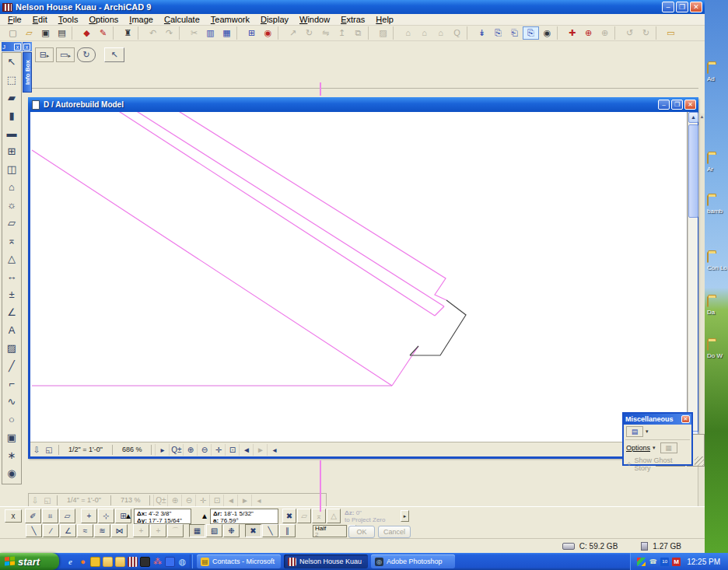 The width and height of the screenshot is (728, 570). I want to click on door-tool: ◫, so click(12, 170).